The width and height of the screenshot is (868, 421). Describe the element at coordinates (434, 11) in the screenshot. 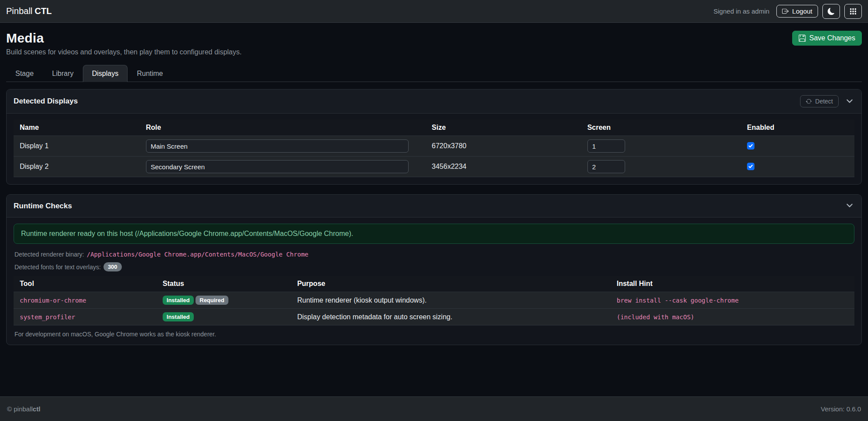

I see `top-navbar: Pinball CTL Signed in as admin Logout` at that location.